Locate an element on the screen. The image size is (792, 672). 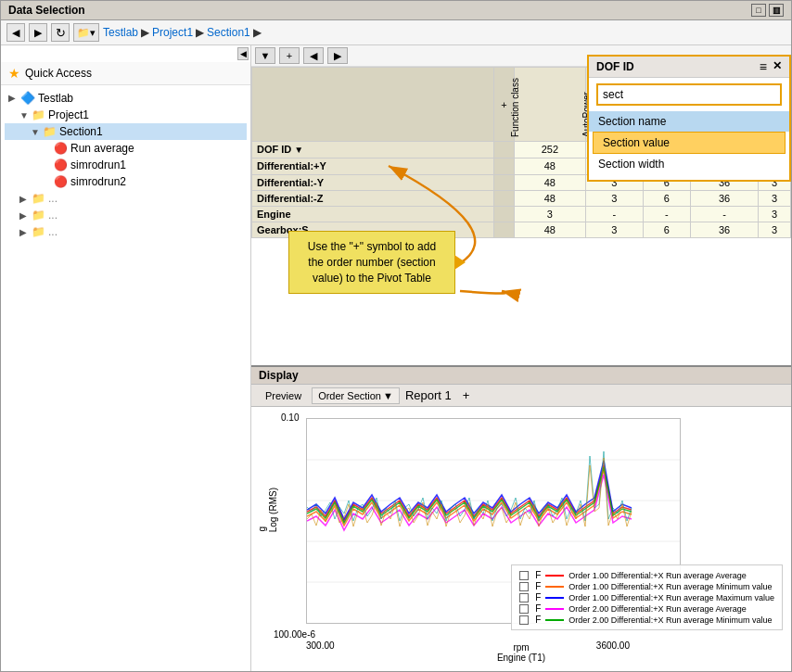
dof-item-section-width: Section width is located at coordinates (689, 164).